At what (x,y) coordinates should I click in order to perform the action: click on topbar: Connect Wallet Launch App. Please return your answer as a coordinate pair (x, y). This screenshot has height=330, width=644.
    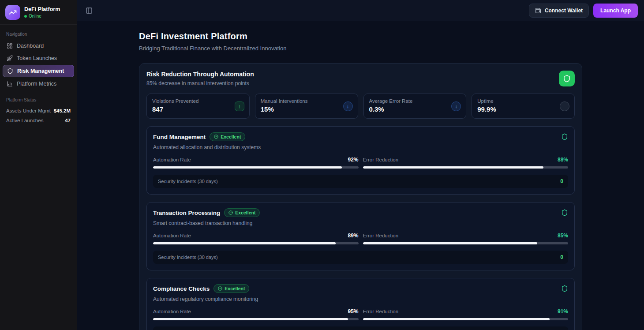
    Looking at the image, I should click on (361, 11).